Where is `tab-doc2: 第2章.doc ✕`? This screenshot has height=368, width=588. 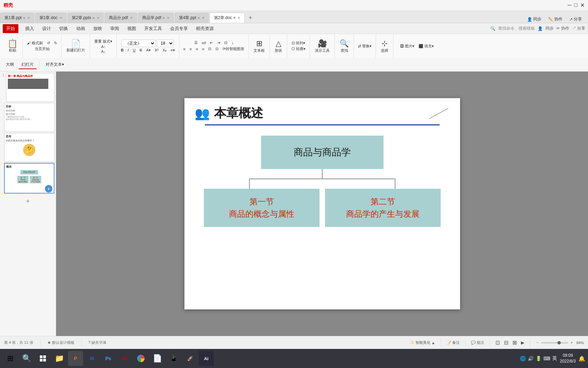
tab-doc2: 第2章.doc ✕ is located at coordinates (227, 18).